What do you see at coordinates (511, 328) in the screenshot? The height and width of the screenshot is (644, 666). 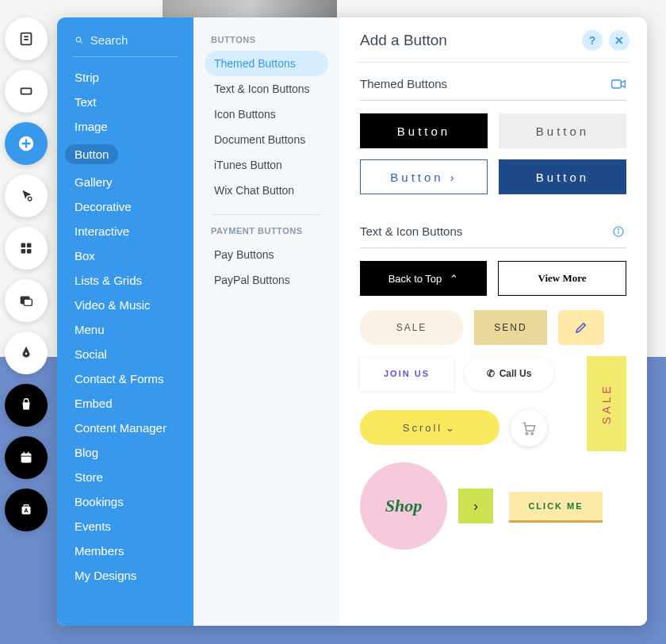 I see `sample-send: SEND` at bounding box center [511, 328].